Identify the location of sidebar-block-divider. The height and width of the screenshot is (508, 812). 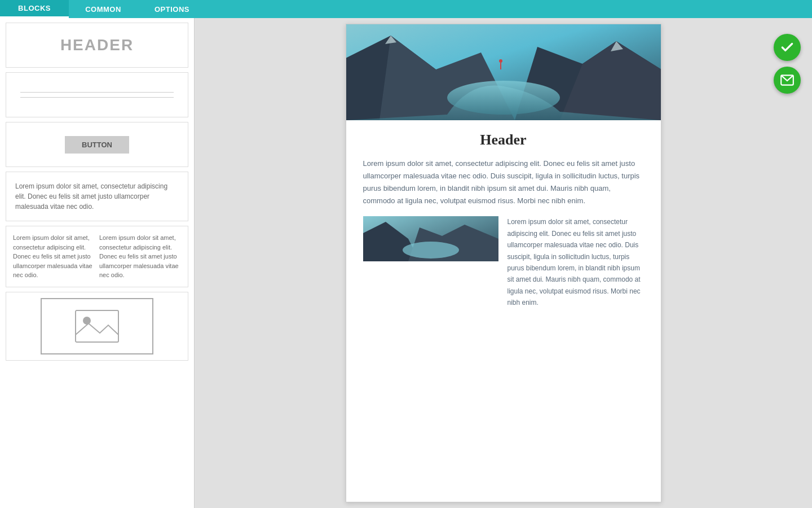
(97, 95).